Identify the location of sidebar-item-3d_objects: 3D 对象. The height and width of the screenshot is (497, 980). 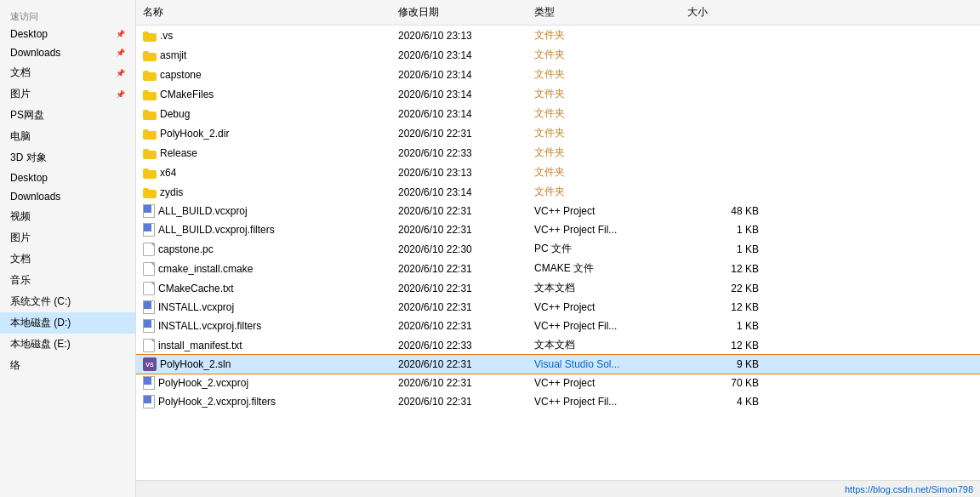
(68, 158).